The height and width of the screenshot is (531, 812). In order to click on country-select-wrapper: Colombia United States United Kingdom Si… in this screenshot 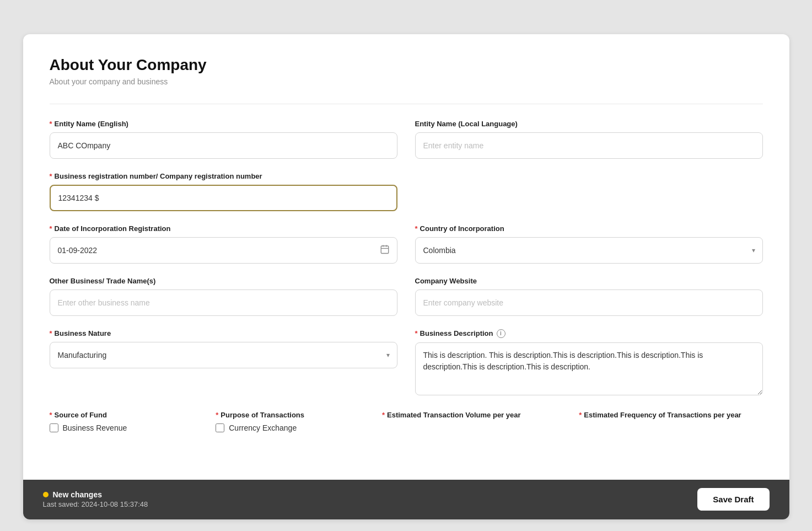, I will do `click(589, 250)`.